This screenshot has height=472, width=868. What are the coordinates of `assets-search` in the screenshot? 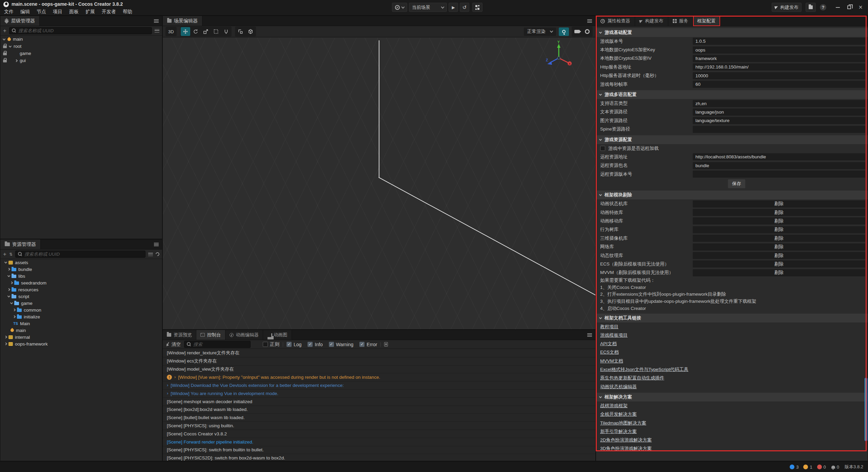 It's located at (80, 254).